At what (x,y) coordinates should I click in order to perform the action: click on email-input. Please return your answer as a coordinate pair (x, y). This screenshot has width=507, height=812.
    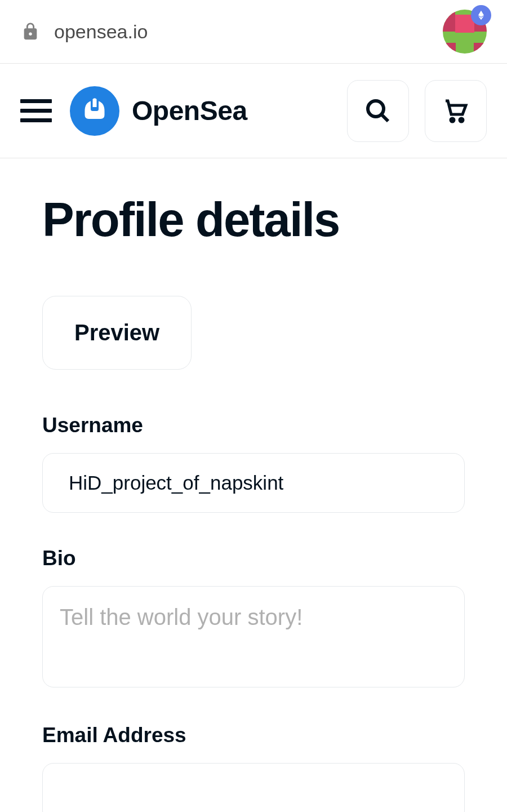
    Looking at the image, I should click on (254, 788).